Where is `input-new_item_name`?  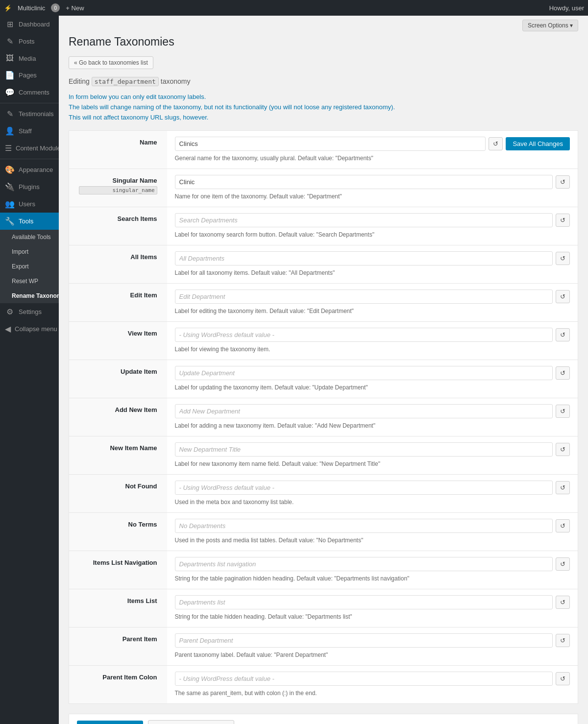 input-new_item_name is located at coordinates (364, 450).